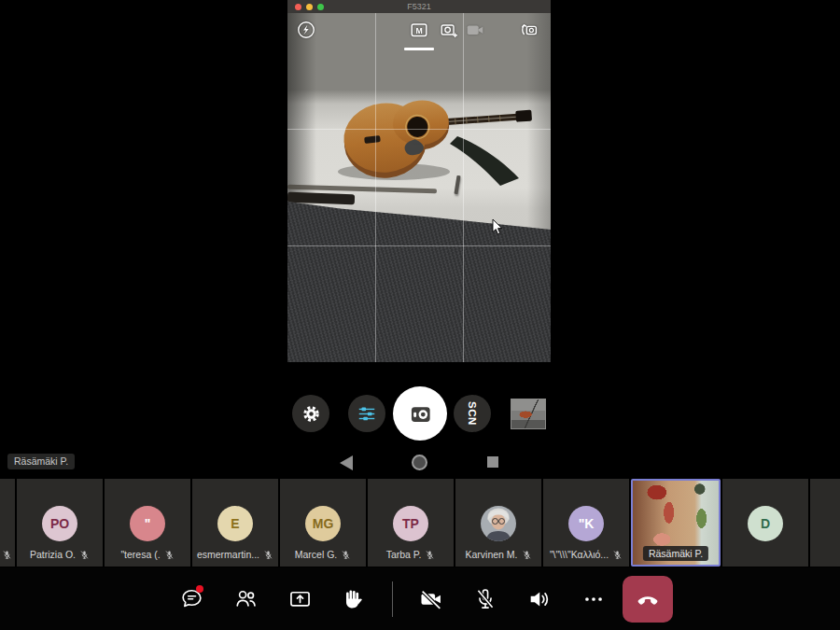  What do you see at coordinates (418, 31) in the screenshot?
I see `svg-text: M` at bounding box center [418, 31].